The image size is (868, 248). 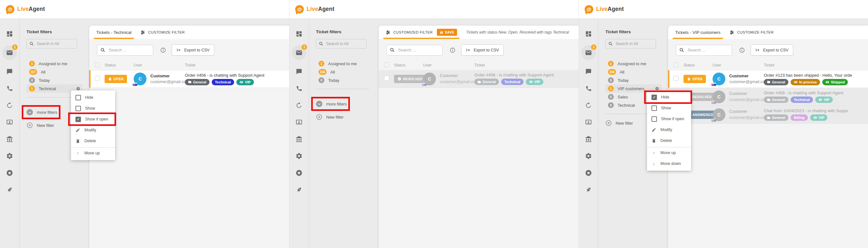 What do you see at coordinates (93, 119) in the screenshot?
I see `menu-item: Show if open` at bounding box center [93, 119].